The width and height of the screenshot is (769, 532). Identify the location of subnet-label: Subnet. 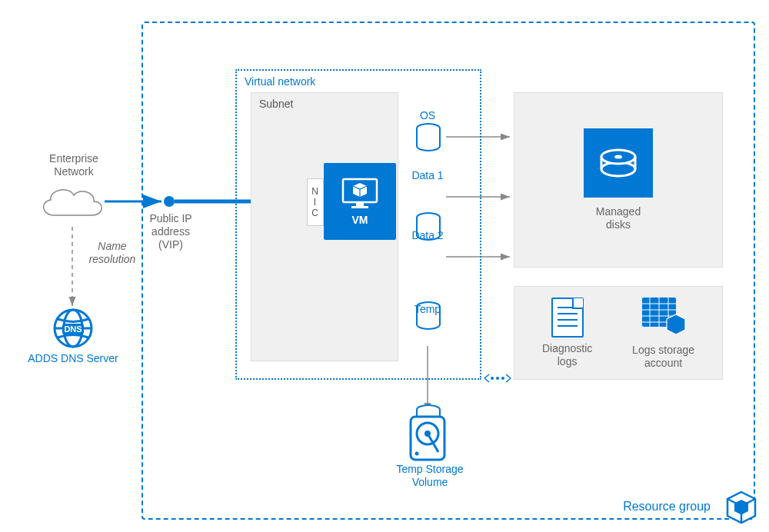
(276, 104).